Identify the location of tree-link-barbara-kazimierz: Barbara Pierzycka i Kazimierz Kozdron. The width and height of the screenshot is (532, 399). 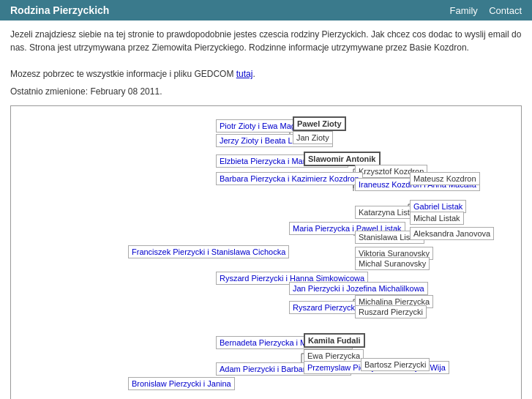
(290, 179).